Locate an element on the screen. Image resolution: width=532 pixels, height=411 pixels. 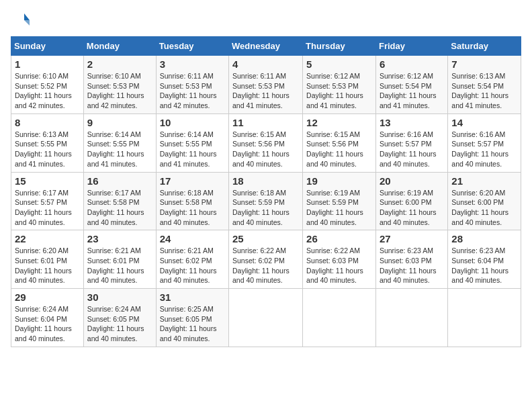
week-row-3: 15 Sunrise: 6:17 AMSunset: 5:57 PMDaylig… is located at coordinates (266, 201).